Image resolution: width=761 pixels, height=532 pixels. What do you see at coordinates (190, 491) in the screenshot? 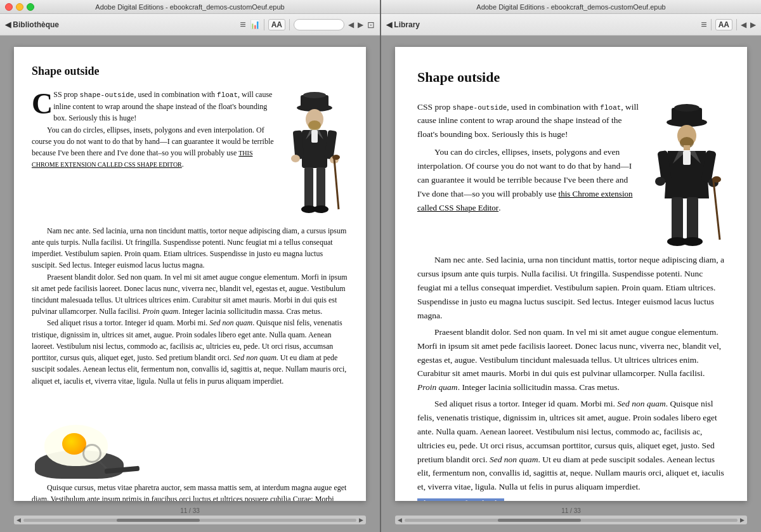
I see `left-body-6: Quisque cursus, metus vitae pharetra auc…` at bounding box center [190, 491].